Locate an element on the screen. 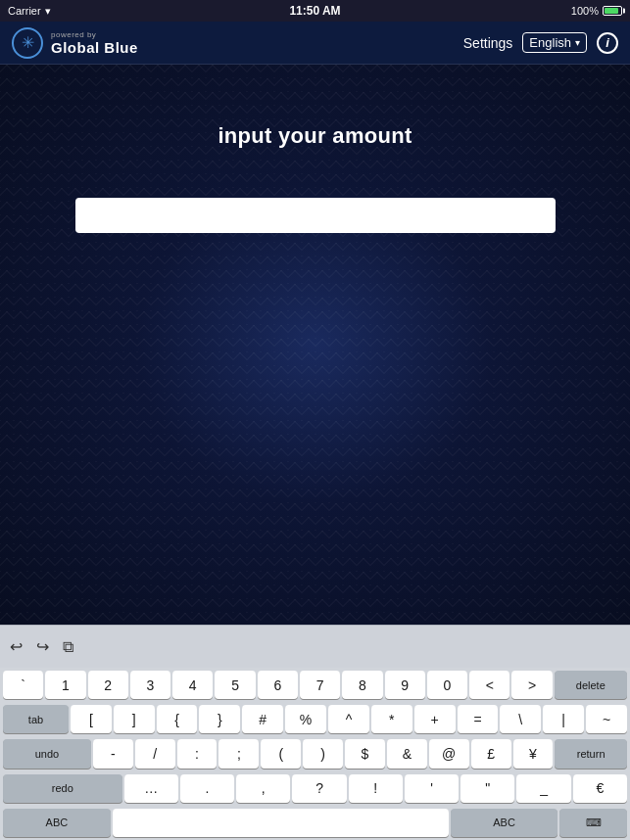 This screenshot has height=840, width=630. chevron-down-icon: ▾ is located at coordinates (578, 43).